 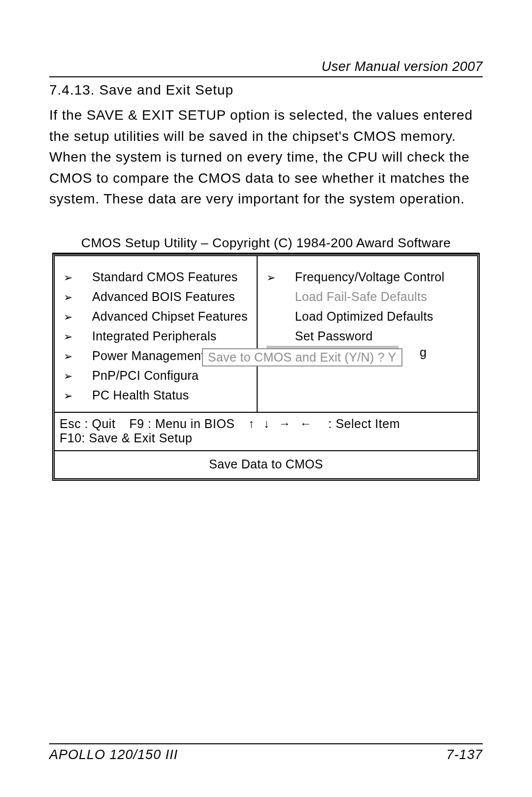 What do you see at coordinates (266, 90) in the screenshot?
I see `section-heading: 7.4.13. Save and Exit Setup` at bounding box center [266, 90].